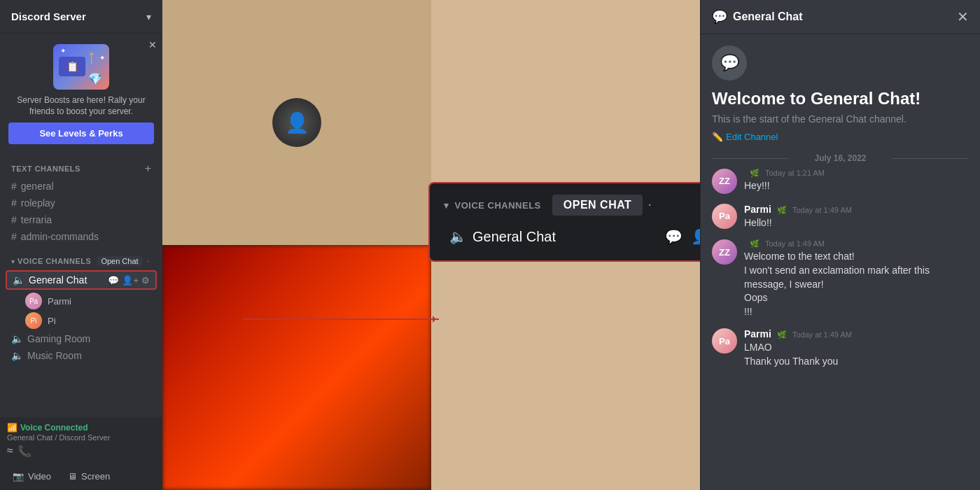 The height and width of the screenshot is (490, 980). What do you see at coordinates (89, 476) in the screenshot?
I see `screen-button: 🖥 Screen` at bounding box center [89, 476].